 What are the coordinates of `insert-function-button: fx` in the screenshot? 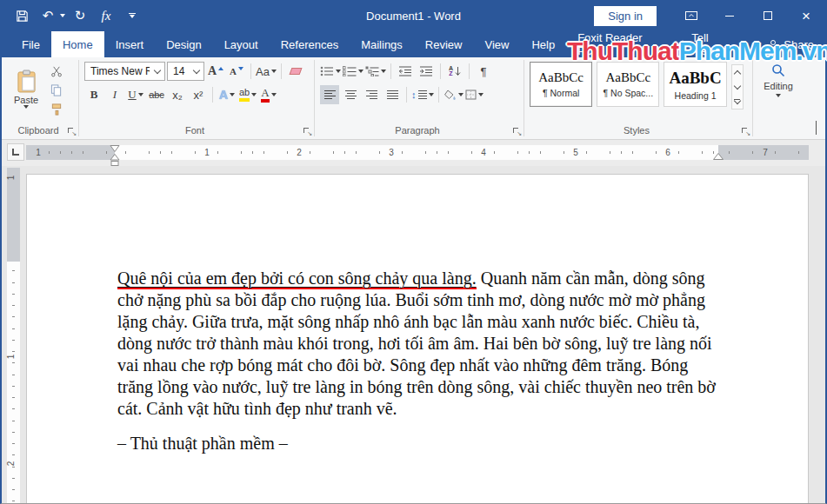 It's located at (106, 16).